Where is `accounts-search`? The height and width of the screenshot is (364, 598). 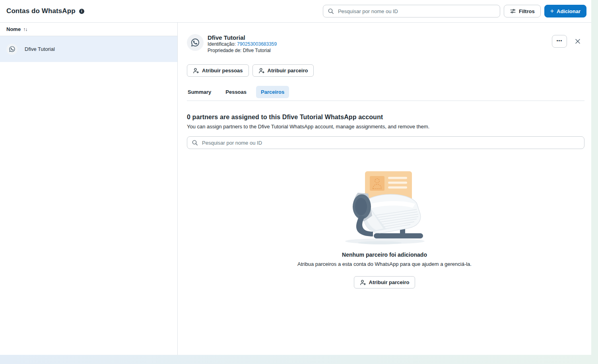
accounts-search is located at coordinates (412, 11).